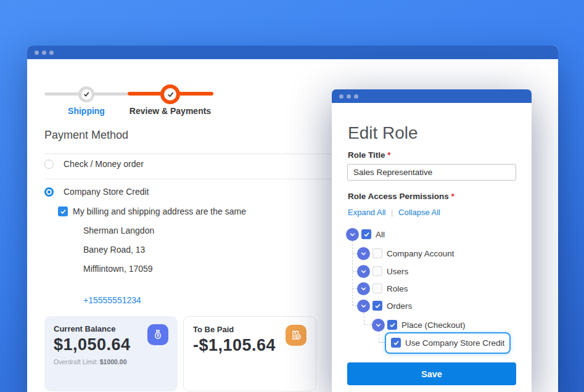  Describe the element at coordinates (385, 306) in the screenshot. I see `tree-row-orders: Orders` at that location.